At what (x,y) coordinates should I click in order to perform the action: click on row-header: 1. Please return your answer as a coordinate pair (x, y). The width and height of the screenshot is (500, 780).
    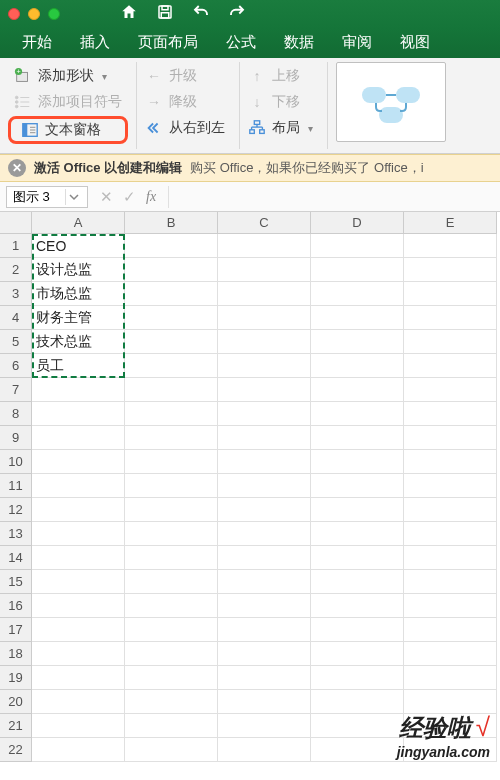
    Looking at the image, I should click on (16, 246).